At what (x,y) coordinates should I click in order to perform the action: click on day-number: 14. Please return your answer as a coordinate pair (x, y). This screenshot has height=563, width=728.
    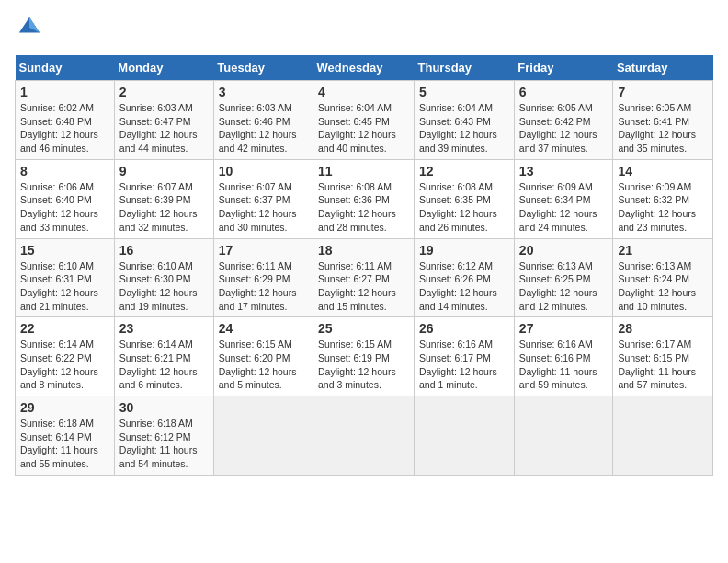
    Looking at the image, I should click on (663, 171).